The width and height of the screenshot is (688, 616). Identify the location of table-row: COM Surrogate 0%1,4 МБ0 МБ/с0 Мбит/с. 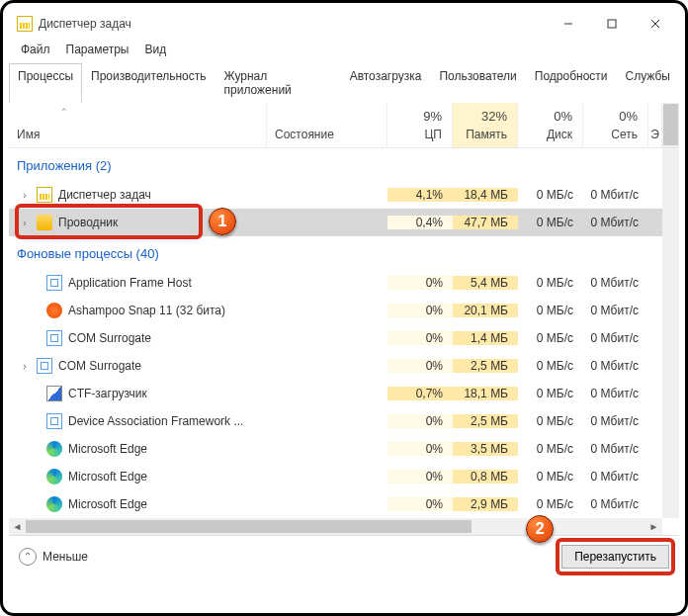
(336, 338).